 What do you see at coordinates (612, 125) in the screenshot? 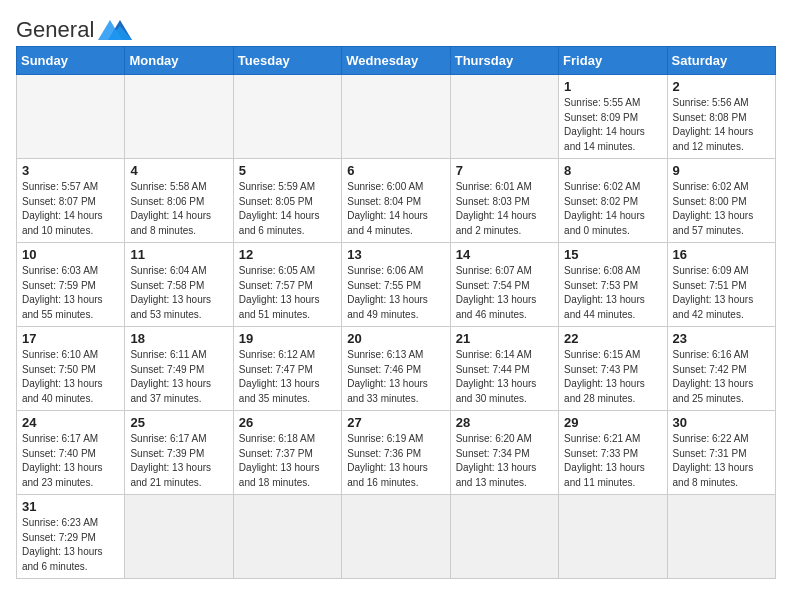
I see `day-info: Sunrise: 5:55 AMSunset: 8:09 PMDaylight:…` at bounding box center [612, 125].